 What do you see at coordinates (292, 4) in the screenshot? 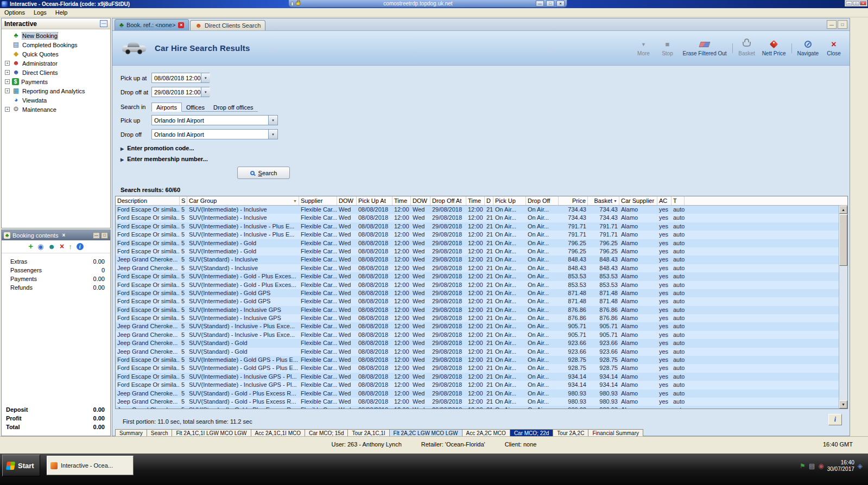
I see `pin-icon` at bounding box center [292, 4].